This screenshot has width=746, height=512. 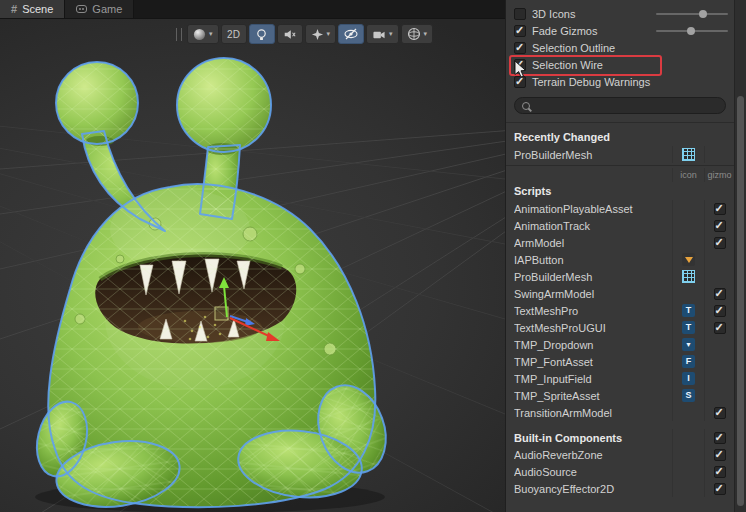 What do you see at coordinates (740, 256) in the screenshot?
I see `panel-scrollbar` at bounding box center [740, 256].